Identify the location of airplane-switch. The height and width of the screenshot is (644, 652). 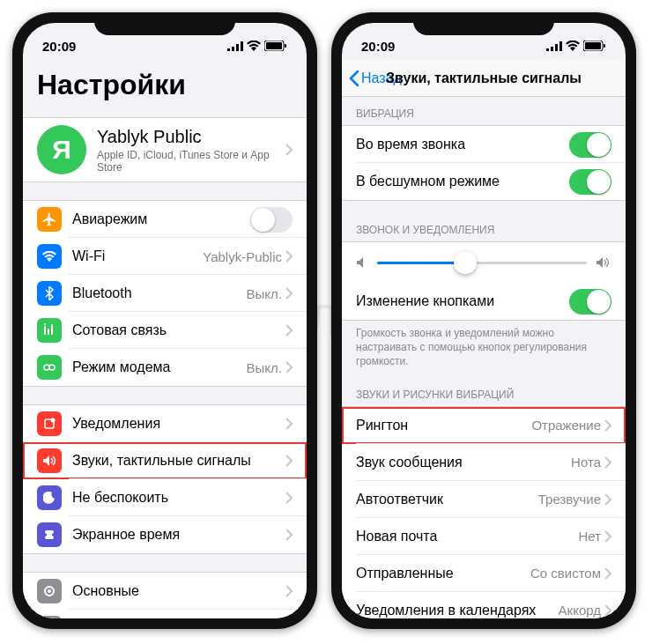
(271, 220).